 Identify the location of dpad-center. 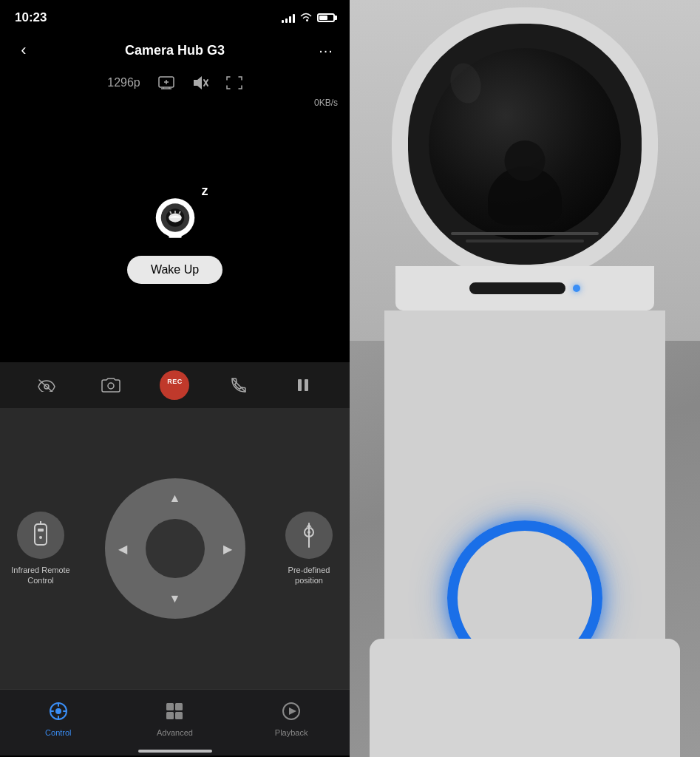
(175, 549).